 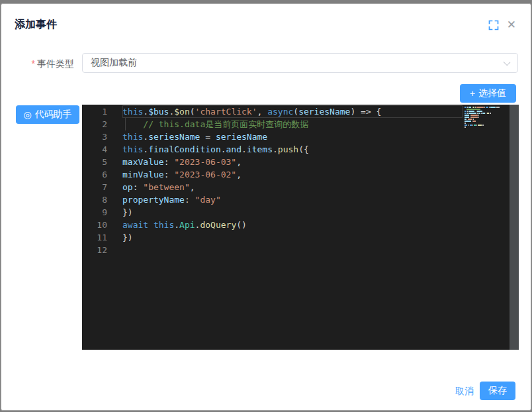 What do you see at coordinates (281, 111) in the screenshot?
I see `code-token: async` at bounding box center [281, 111].